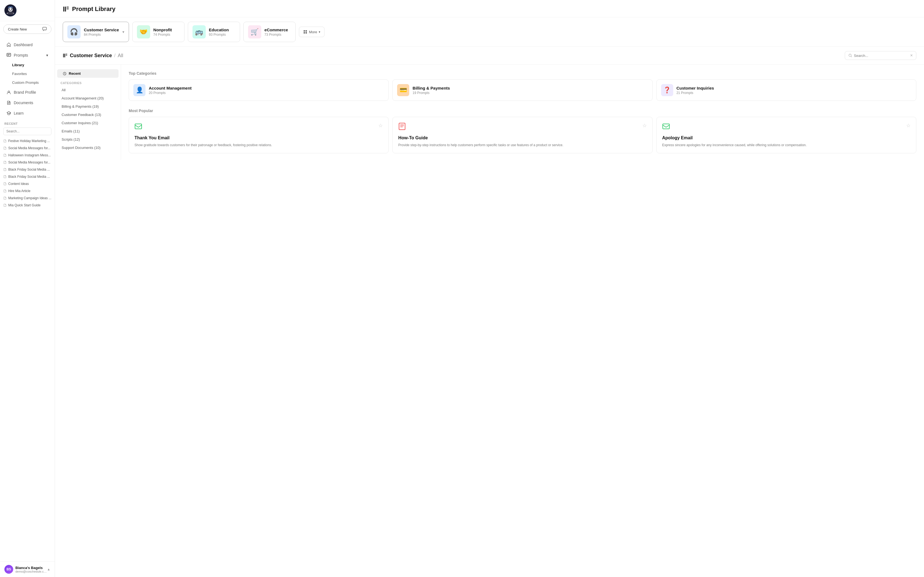 This screenshot has height=577, width=924. Describe the element at coordinates (88, 131) in the screenshot. I see `left-panel-cat-emails: Emails (11)` at that location.